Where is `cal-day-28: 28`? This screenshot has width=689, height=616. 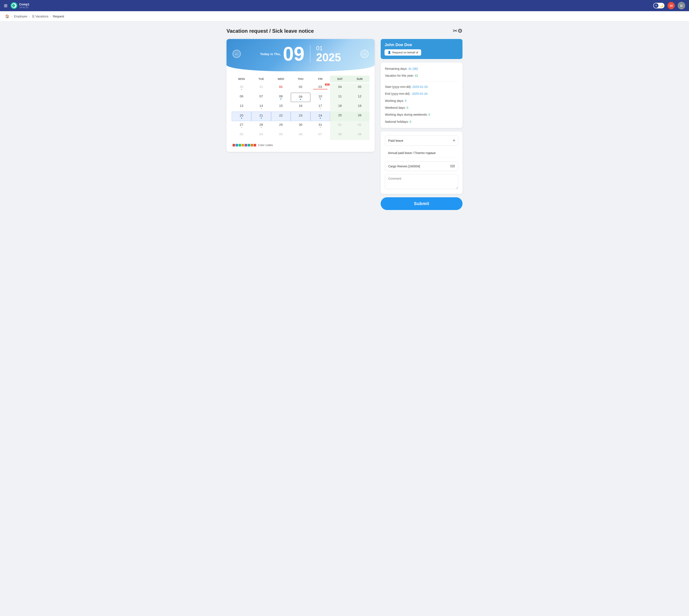
cal-day-28: 28 is located at coordinates (261, 126).